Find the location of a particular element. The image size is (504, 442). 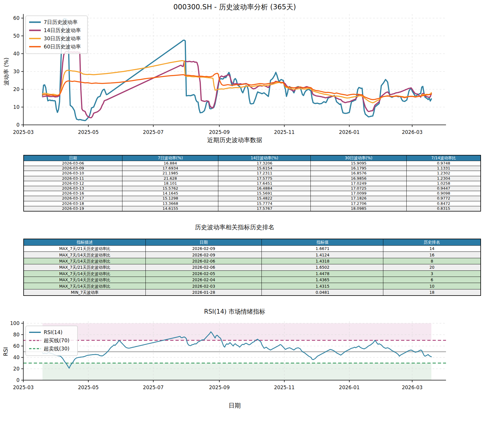

rsi-section-heading: RSI(14) 市场情绪指标 is located at coordinates (235, 312).